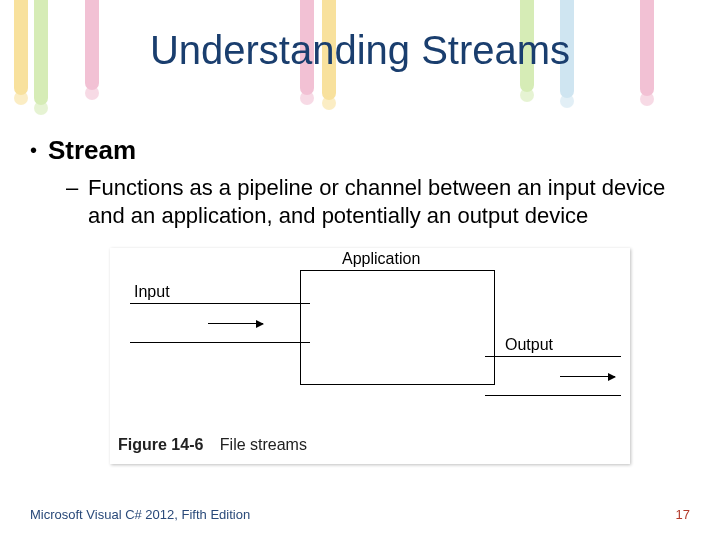 This screenshot has width=720, height=540. I want to click on figure-number: Figure 14-6, so click(160, 444).